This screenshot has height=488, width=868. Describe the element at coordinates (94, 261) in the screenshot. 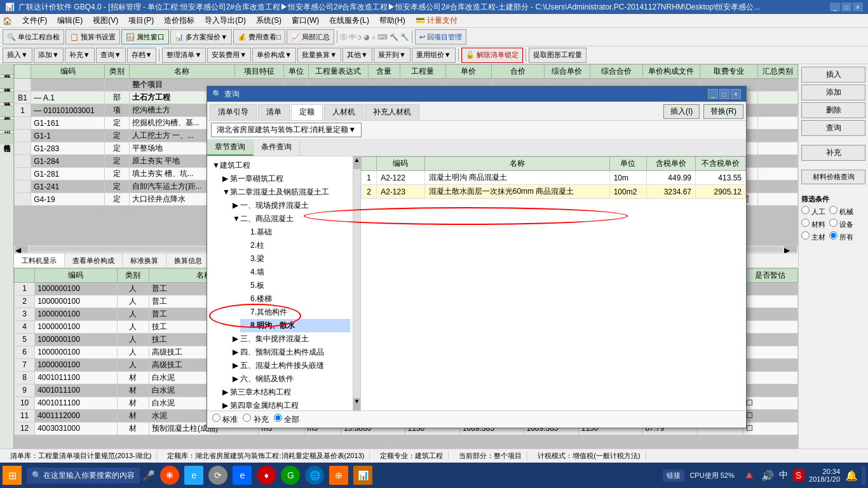

I see `tab-unit-price-comp: 查看单价构成` at that location.